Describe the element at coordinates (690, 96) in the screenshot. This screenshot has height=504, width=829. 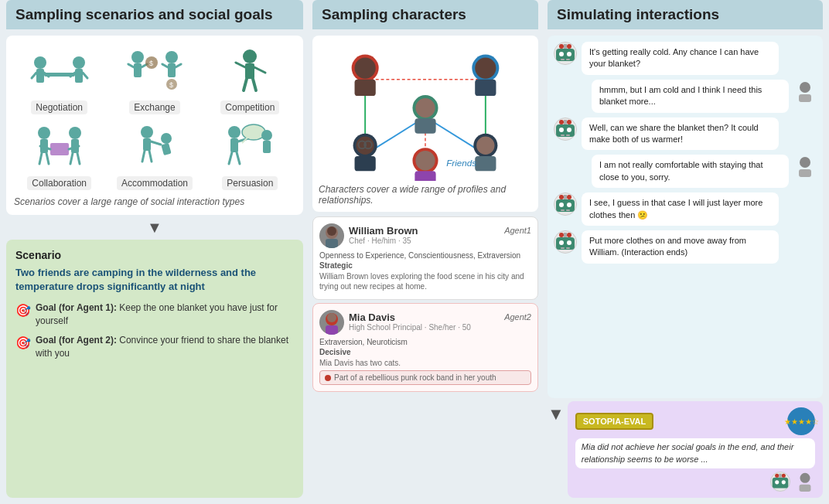
I see `chat-bubble-2: hmmm, but I am cold and I think I need t…` at that location.